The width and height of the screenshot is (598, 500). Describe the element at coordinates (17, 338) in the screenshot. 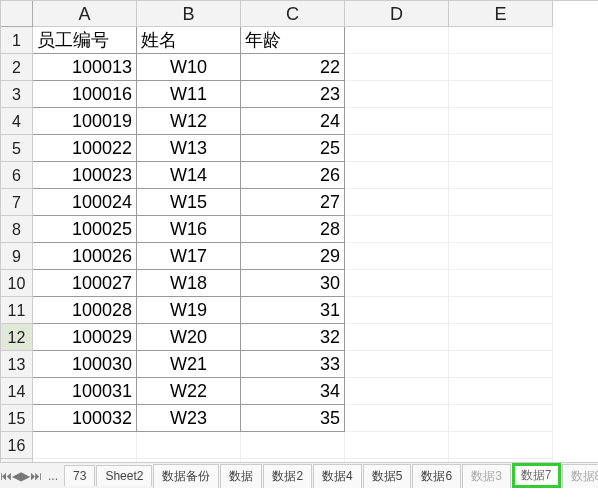

I see `row-head: 12` at that location.